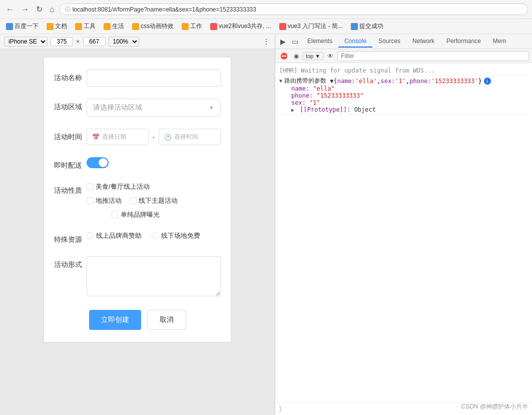 The width and height of the screenshot is (532, 415). I want to click on time-picker: 🕐 选择时间, so click(190, 137).